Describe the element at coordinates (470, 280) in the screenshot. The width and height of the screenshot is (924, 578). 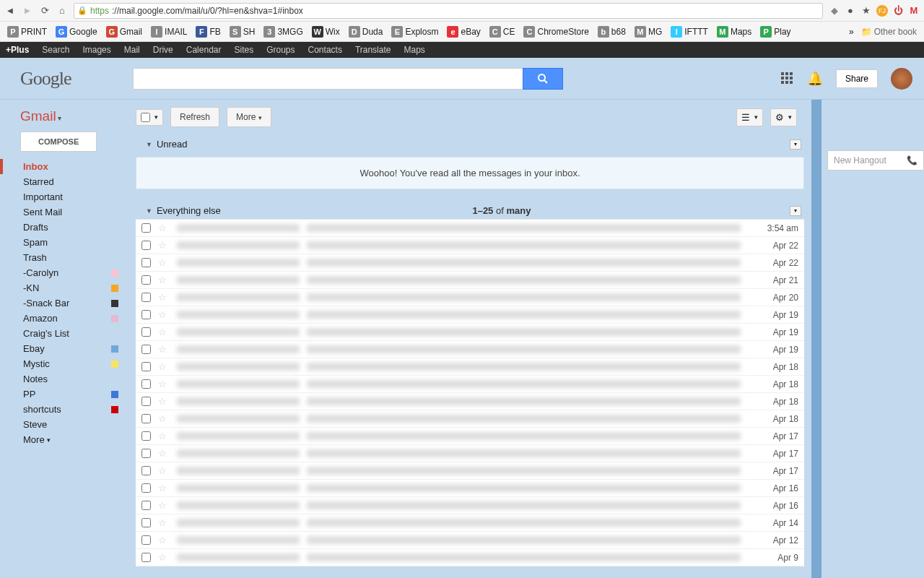
I see `mail-row: ☆Apr 21` at that location.